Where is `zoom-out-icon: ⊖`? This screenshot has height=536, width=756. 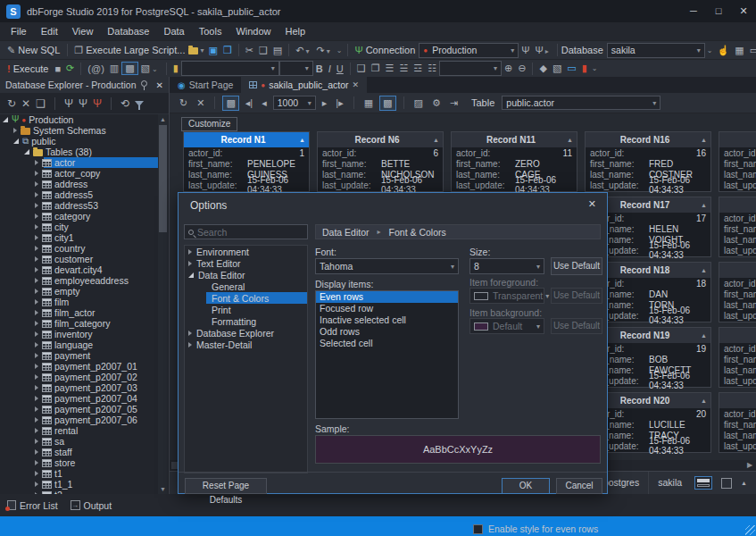
zoom-out-icon: ⊖ is located at coordinates (521, 68).